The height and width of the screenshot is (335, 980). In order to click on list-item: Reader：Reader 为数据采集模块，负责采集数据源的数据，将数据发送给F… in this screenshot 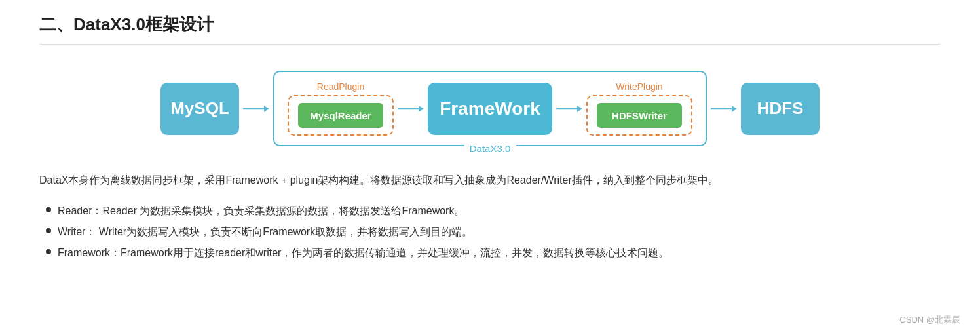, I will do `click(493, 211)`.